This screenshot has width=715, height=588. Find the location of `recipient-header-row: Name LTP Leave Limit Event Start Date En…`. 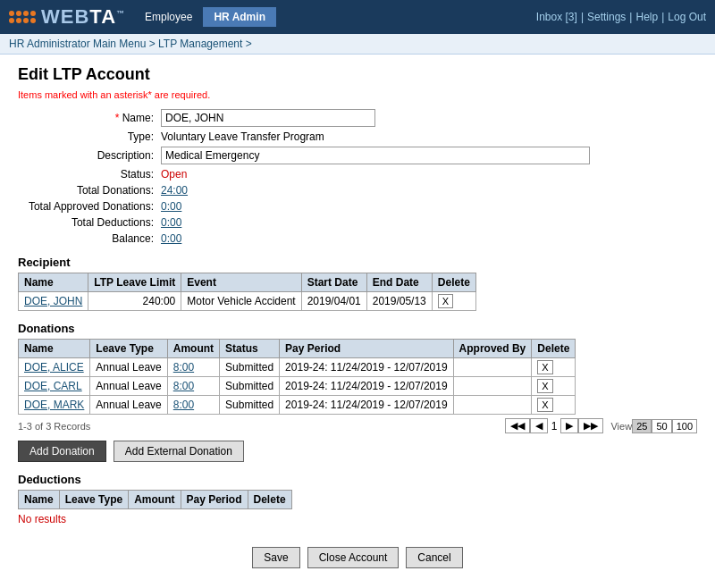

recipient-header-row: Name LTP Leave Limit Event Start Date En… is located at coordinates (248, 282).